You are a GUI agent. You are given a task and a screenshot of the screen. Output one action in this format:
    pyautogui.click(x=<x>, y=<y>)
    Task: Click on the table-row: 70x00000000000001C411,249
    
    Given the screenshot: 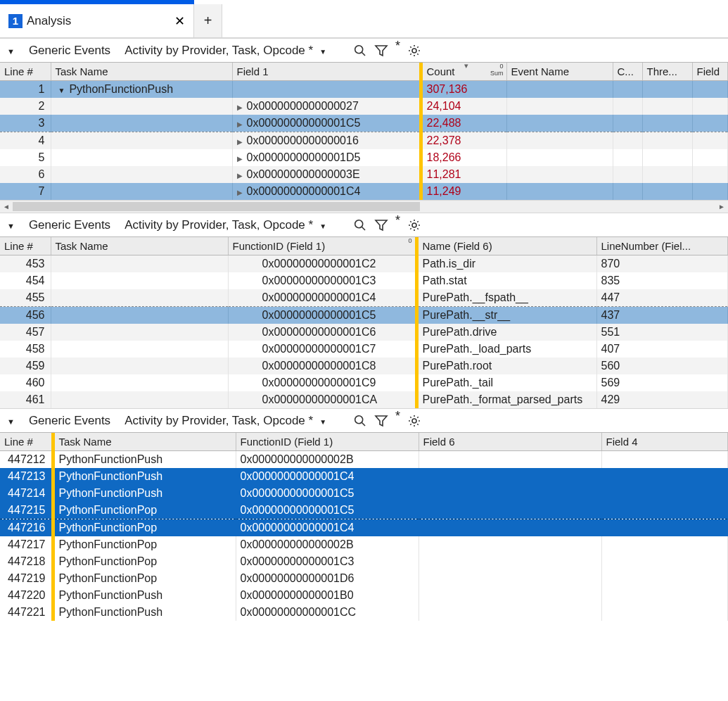 What is the action you would take?
    pyautogui.click(x=364, y=191)
    